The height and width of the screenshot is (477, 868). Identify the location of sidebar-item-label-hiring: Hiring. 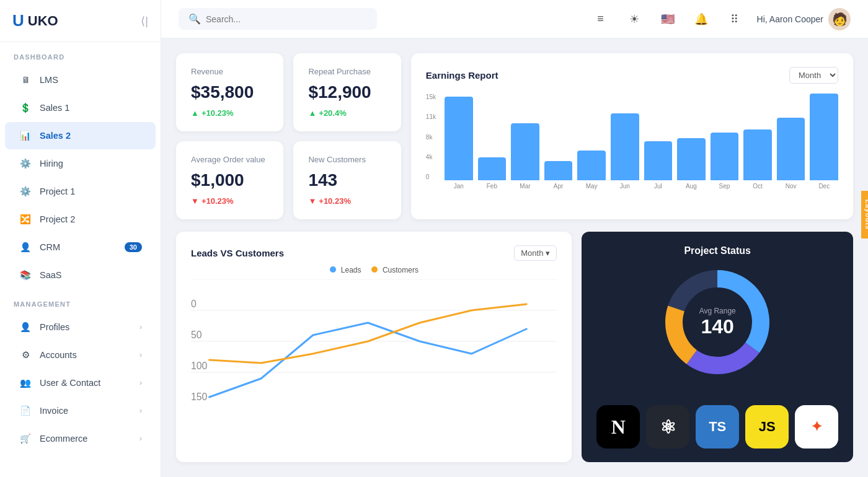
(51, 164).